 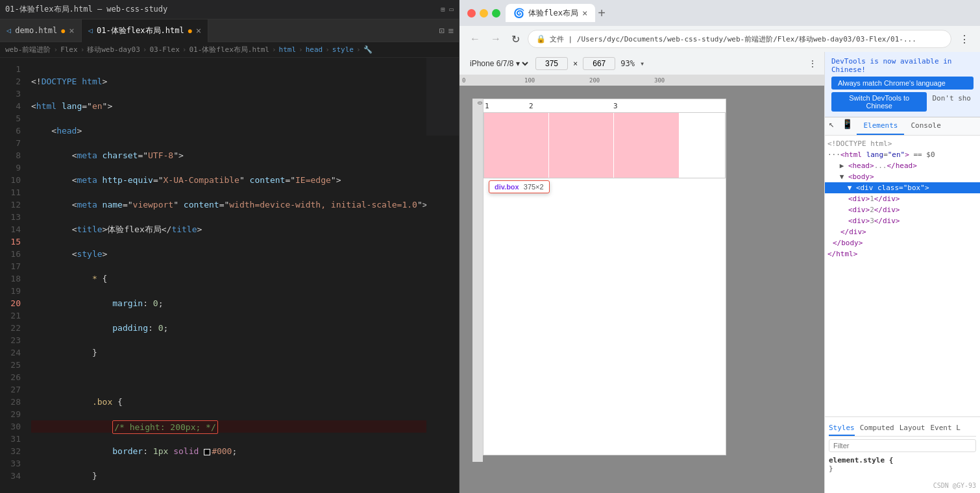 I want to click on browser-tab: 🌀 体验flex布局 ×, so click(x=550, y=13).